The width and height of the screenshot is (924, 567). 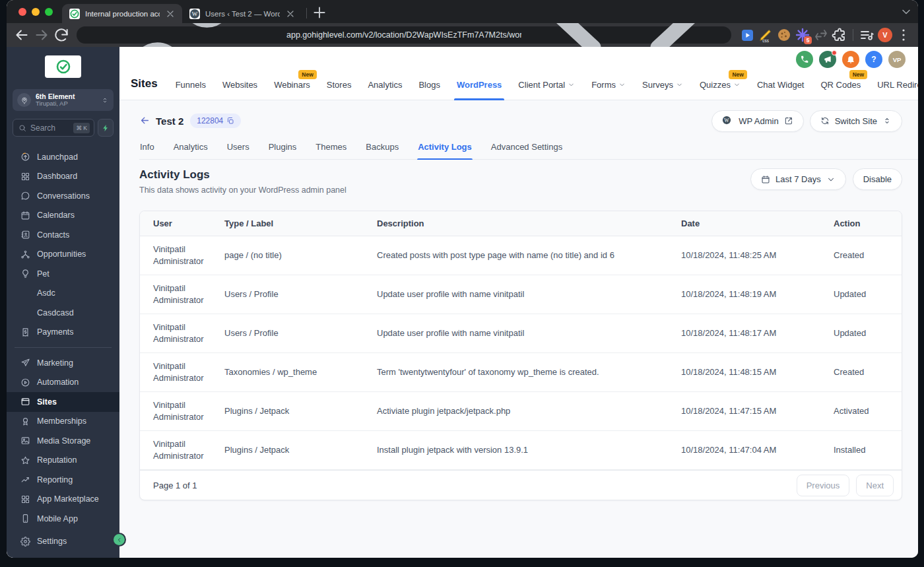 I want to click on url-bar: app.gohighlevel.com/v2/location/D2WapWIs…, so click(x=404, y=35).